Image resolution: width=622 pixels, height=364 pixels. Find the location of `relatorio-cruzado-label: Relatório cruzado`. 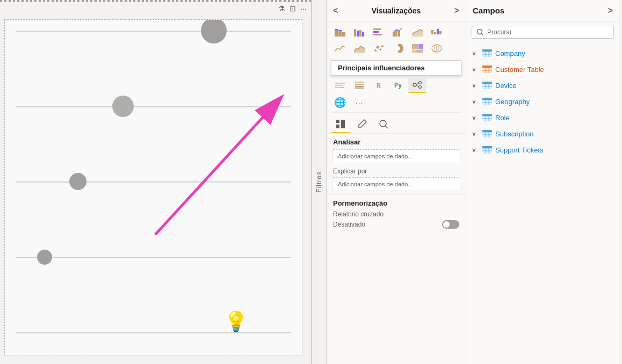

relatorio-cruzado-label: Relatório cruzado is located at coordinates (358, 214).